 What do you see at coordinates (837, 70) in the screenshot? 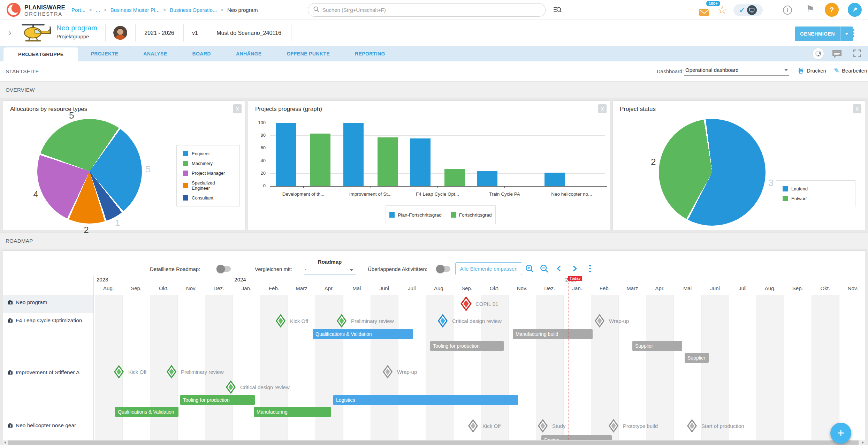
I see `pencil-icon` at bounding box center [837, 70].